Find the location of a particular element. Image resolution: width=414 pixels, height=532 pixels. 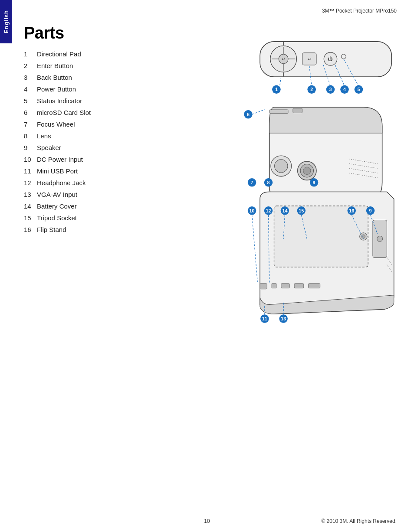

parts-list-item: 14Battery Cover is located at coordinates (80, 206).